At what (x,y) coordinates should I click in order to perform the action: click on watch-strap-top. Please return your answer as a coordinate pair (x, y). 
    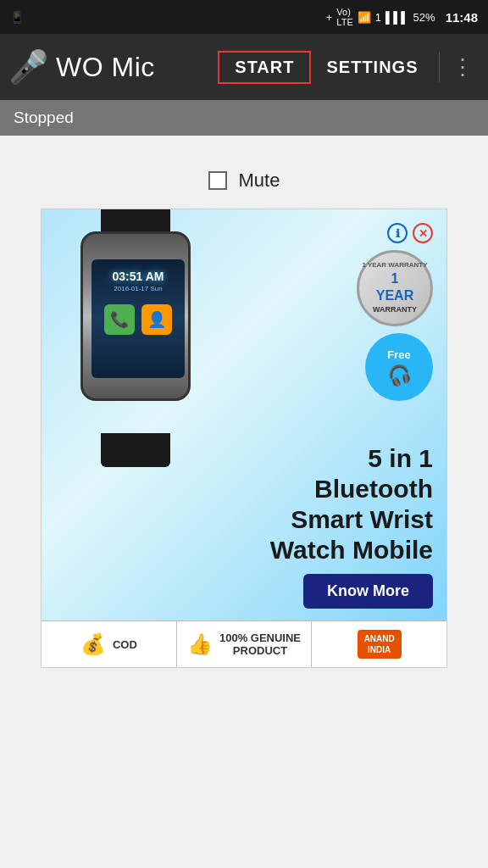
    Looking at the image, I should click on (136, 220).